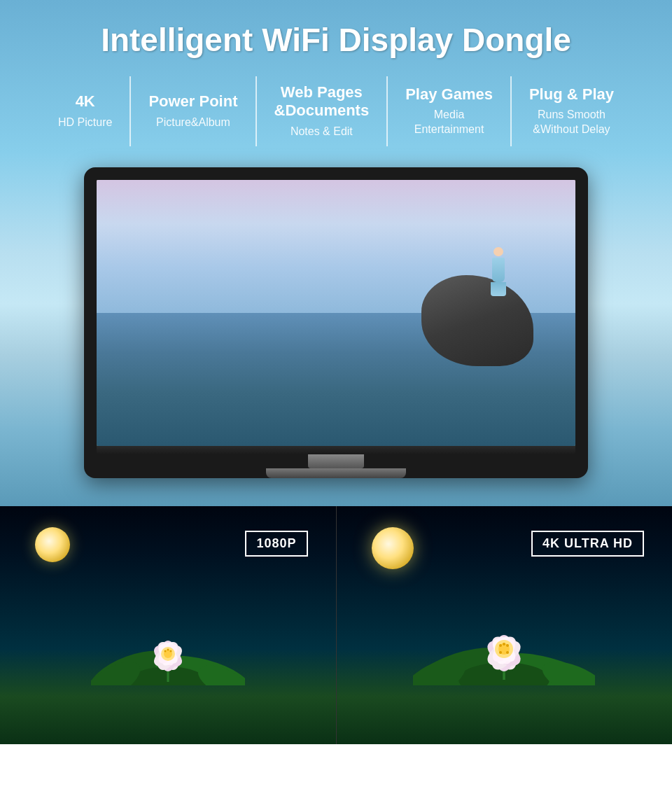 This screenshot has width=672, height=789. I want to click on tv-stand-bar, so click(336, 450).